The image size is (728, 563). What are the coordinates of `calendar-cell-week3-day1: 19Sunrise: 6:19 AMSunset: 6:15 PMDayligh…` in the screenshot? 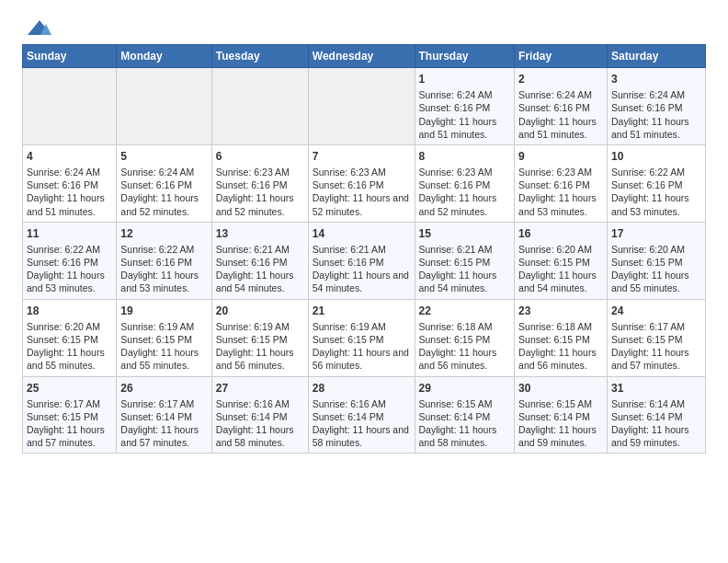 It's located at (165, 338).